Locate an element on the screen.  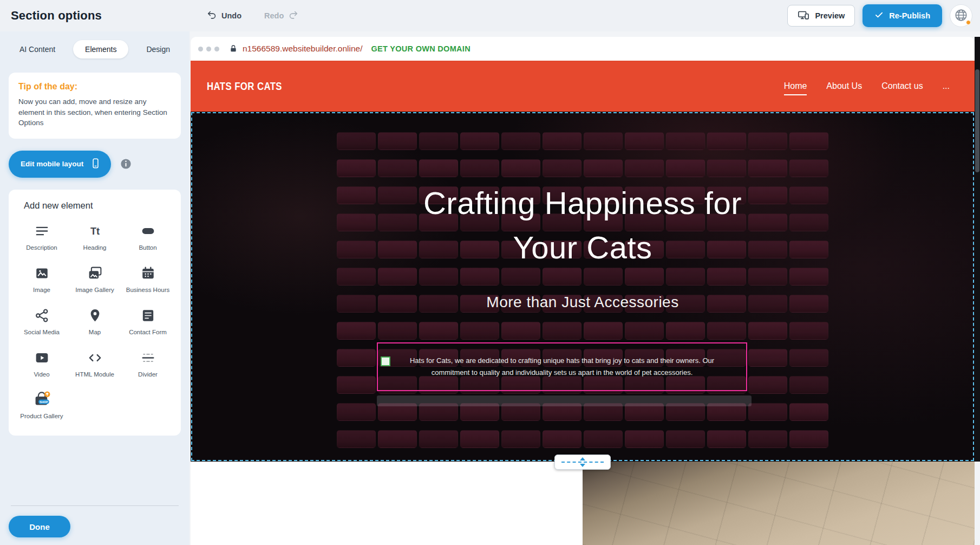
element-social-media: Social Media is located at coordinates (42, 322).